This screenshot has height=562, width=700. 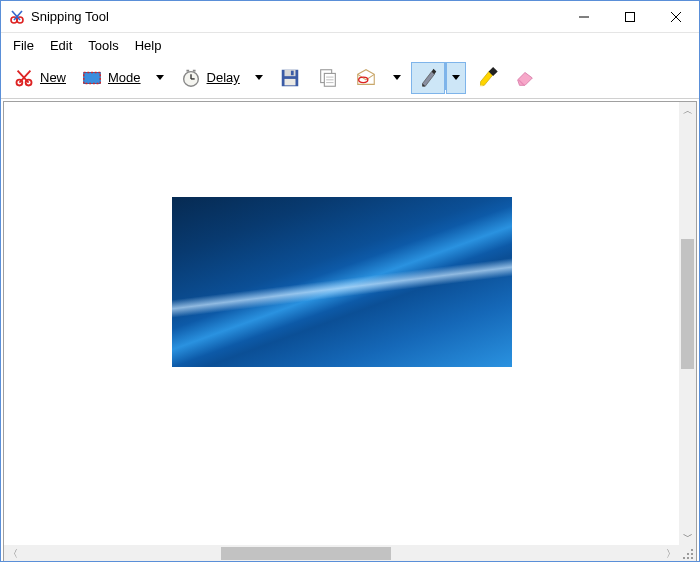 What do you see at coordinates (92, 78) in the screenshot?
I see `rectangle-mode-icon` at bounding box center [92, 78].